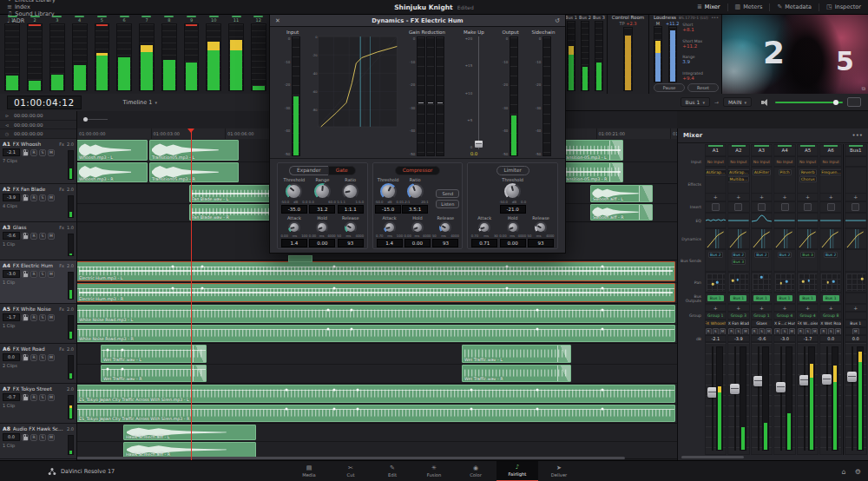 This screenshot has height=481, width=868. I want to click on knob-range: Range0.060.031.2, so click(323, 195).